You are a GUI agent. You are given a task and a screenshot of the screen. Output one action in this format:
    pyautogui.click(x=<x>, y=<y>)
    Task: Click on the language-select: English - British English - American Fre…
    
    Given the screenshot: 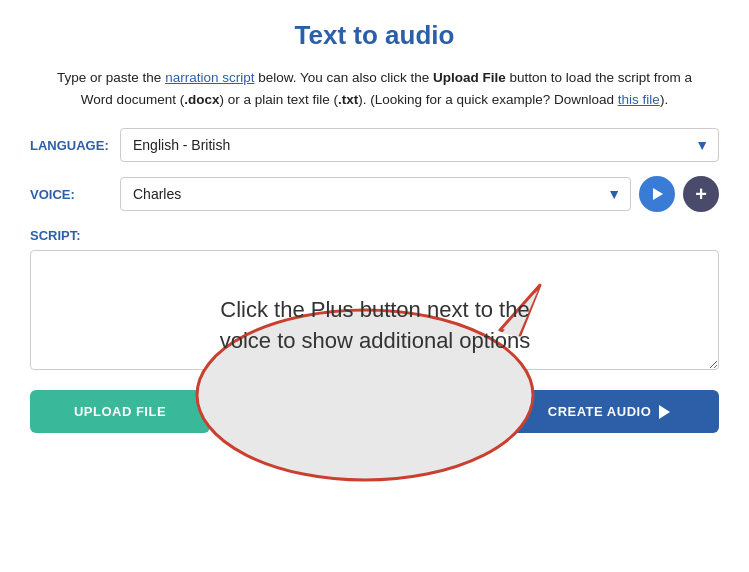 What is the action you would take?
    pyautogui.click(x=420, y=145)
    